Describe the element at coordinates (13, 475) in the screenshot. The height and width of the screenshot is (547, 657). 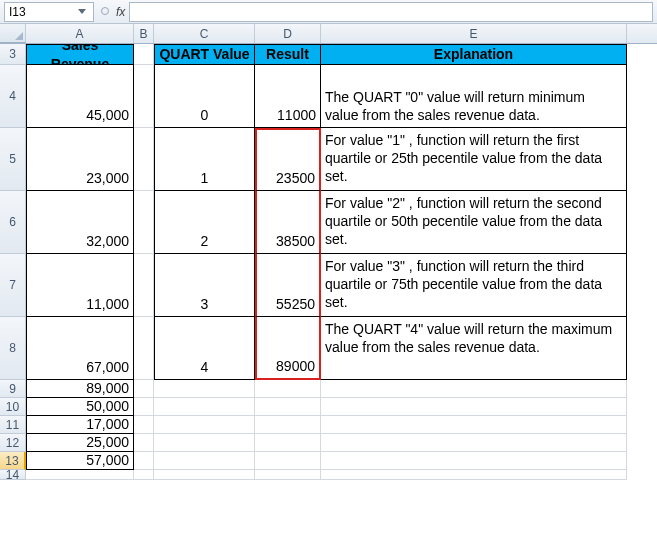
I see `row-header: 14` at that location.